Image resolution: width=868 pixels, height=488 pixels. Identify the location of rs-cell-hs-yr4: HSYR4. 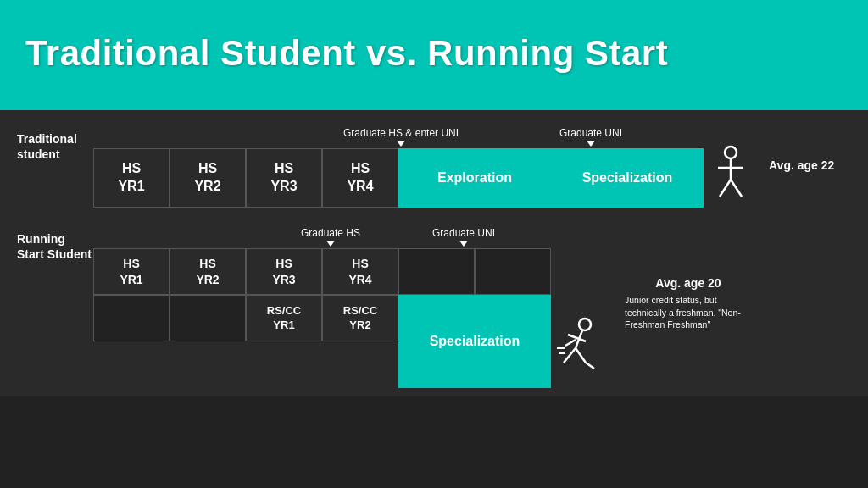
(360, 271).